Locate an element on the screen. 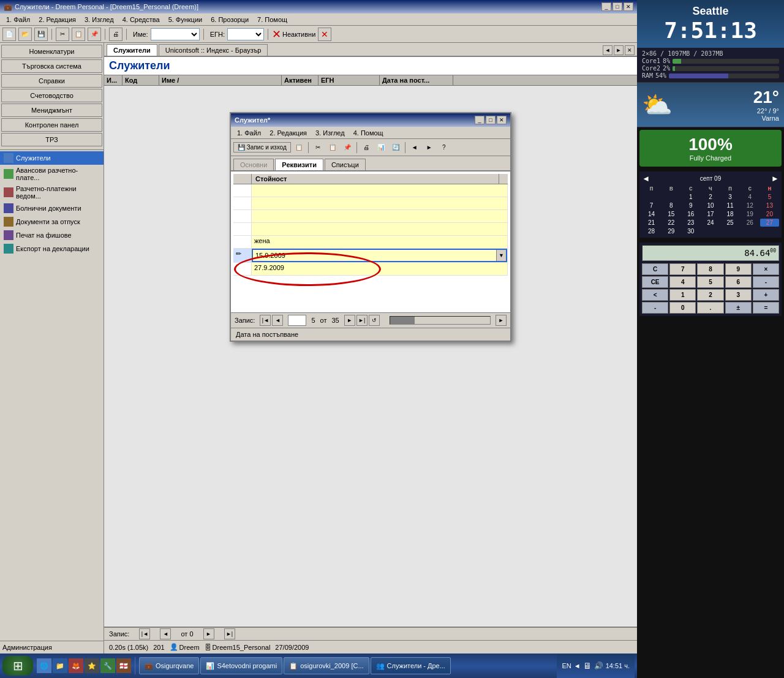  modal-menu-view: 3. Изглед is located at coordinates (330, 133).